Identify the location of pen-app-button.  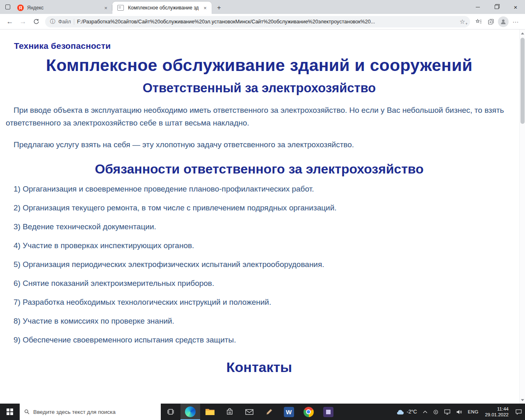
(269, 412).